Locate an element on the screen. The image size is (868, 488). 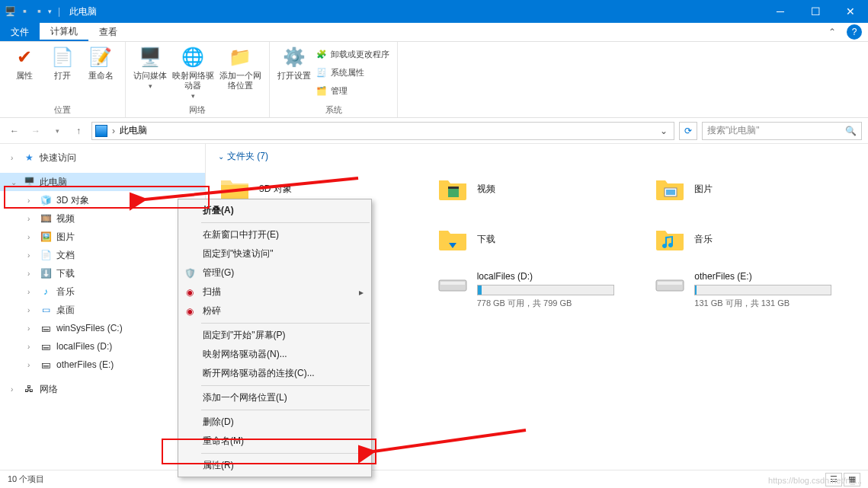
ctx-pin-quick: 固定到"快速访问" is located at coordinates (274, 254).